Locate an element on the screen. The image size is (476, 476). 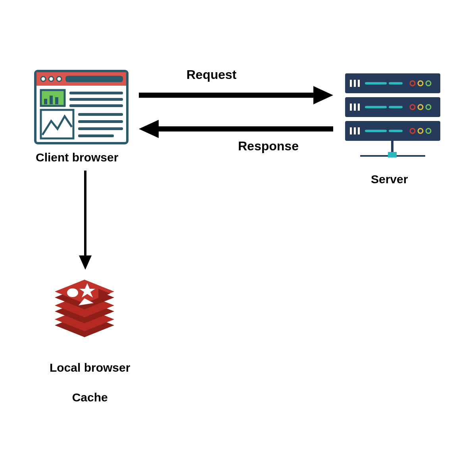
cache-arrow-icon is located at coordinates (85, 220).